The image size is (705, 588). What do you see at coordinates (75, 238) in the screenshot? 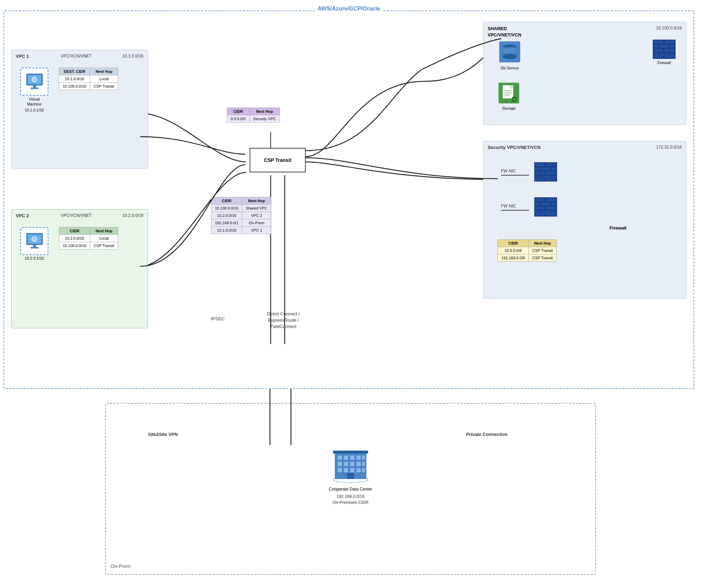
I see `vpc2-row1-cidr: 10.2.0.0/16` at bounding box center [75, 238].